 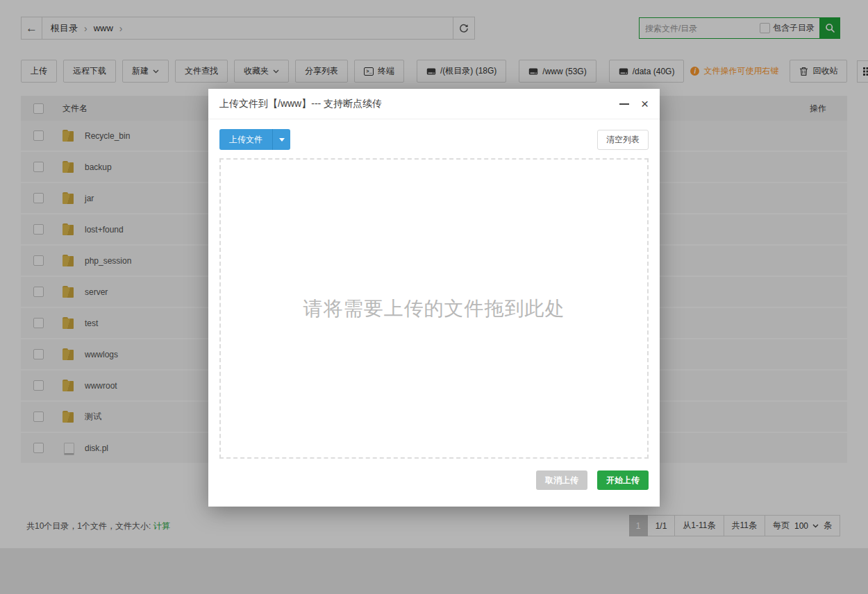 What do you see at coordinates (644, 104) in the screenshot?
I see `close-icon: ×` at bounding box center [644, 104].